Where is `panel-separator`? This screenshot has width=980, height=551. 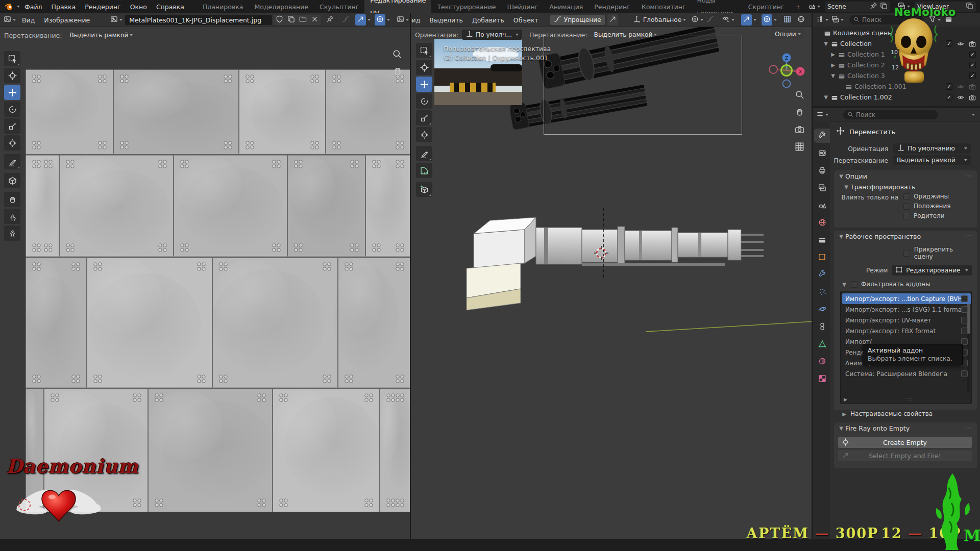 panel-separator is located at coordinates (812, 276).